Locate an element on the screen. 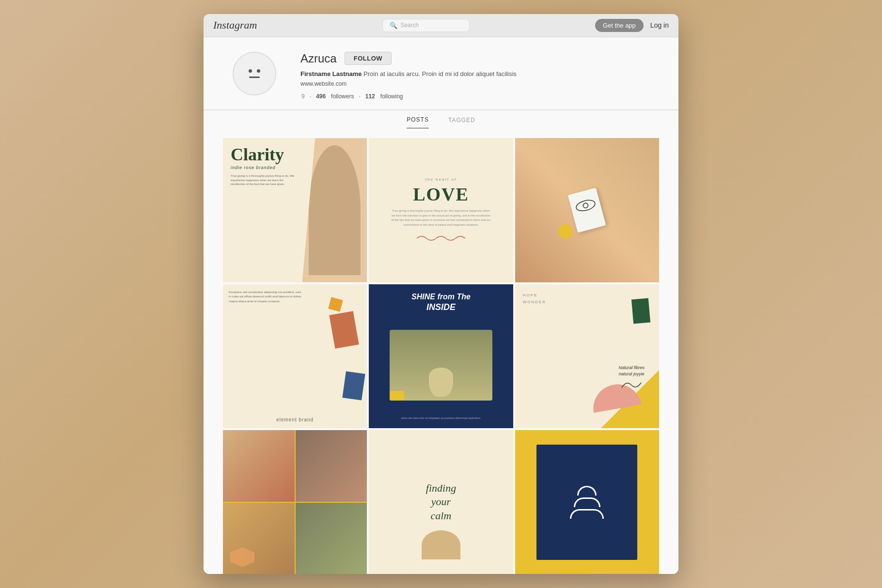 This screenshot has height=588, width=882. post-item-2: the heart of LOVE True giving is thoroug… is located at coordinates (441, 210).